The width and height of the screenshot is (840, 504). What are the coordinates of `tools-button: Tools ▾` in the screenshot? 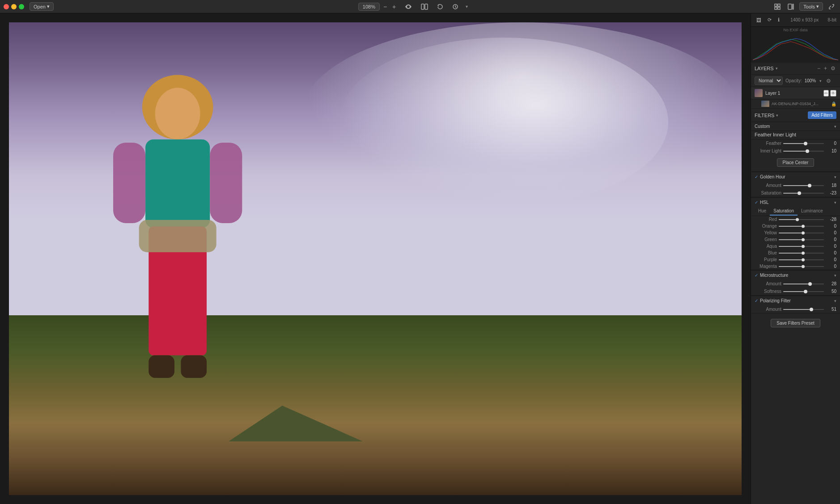 It's located at (811, 6).